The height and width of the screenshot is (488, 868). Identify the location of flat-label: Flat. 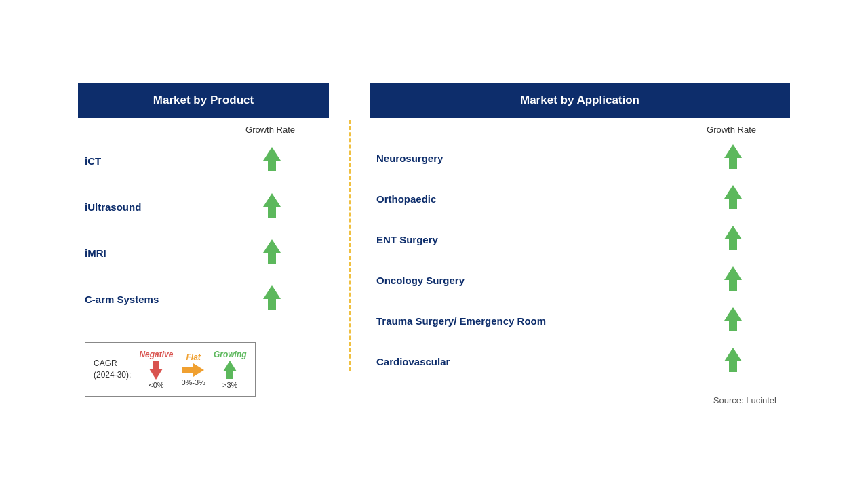
(193, 357).